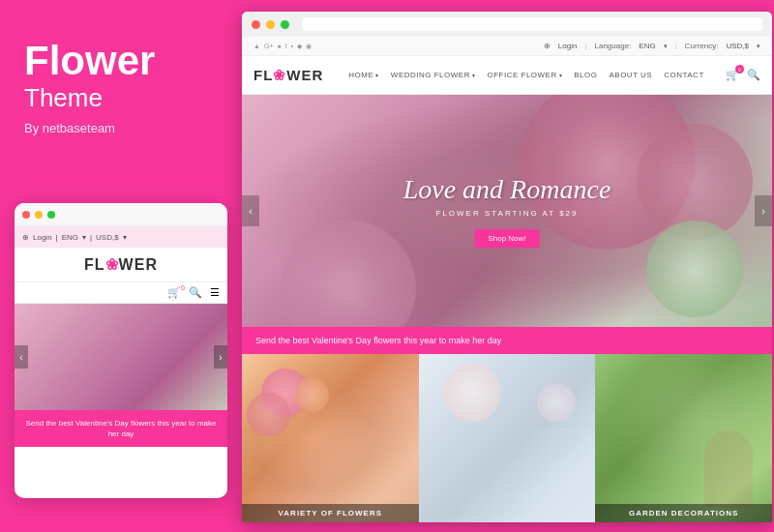 The image size is (774, 532). What do you see at coordinates (684, 75) in the screenshot?
I see `nav-item-contact: CONTACT` at bounding box center [684, 75].